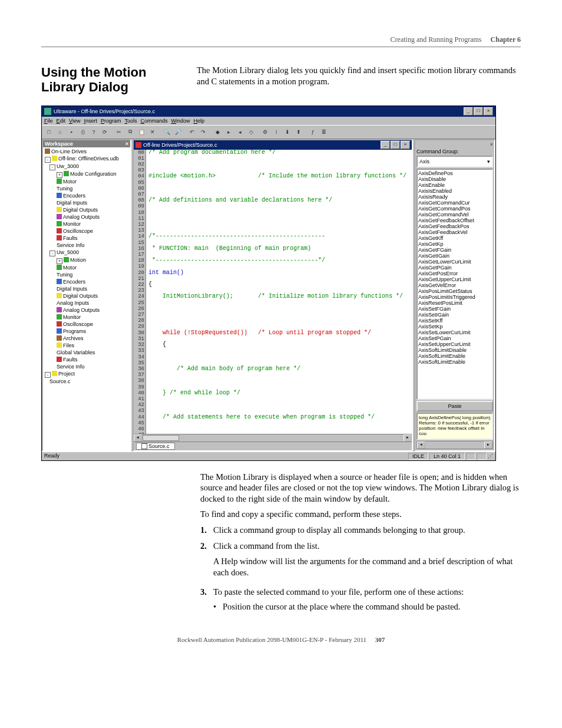  I want to click on stop-icon: !, so click(276, 132).